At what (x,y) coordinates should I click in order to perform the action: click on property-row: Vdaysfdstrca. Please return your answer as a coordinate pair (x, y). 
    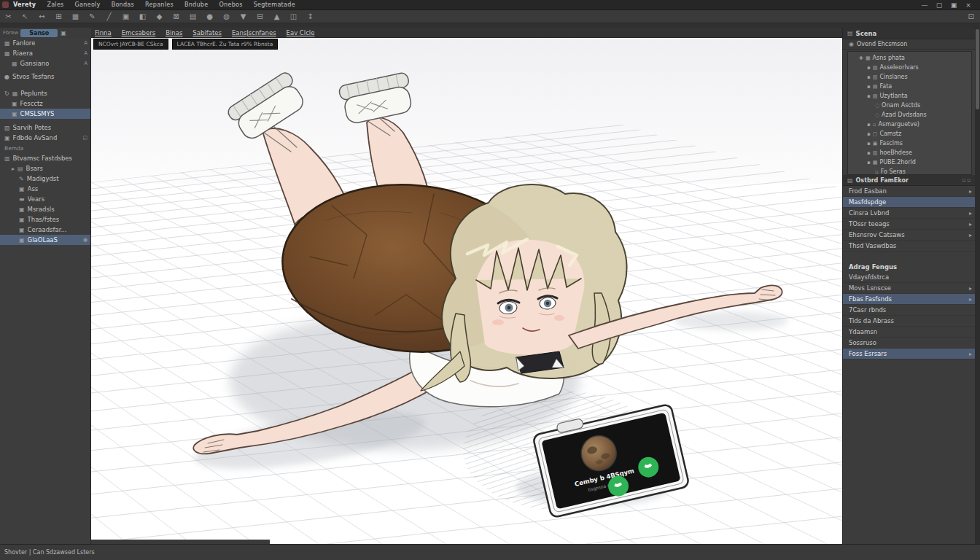
    Looking at the image, I should click on (909, 277).